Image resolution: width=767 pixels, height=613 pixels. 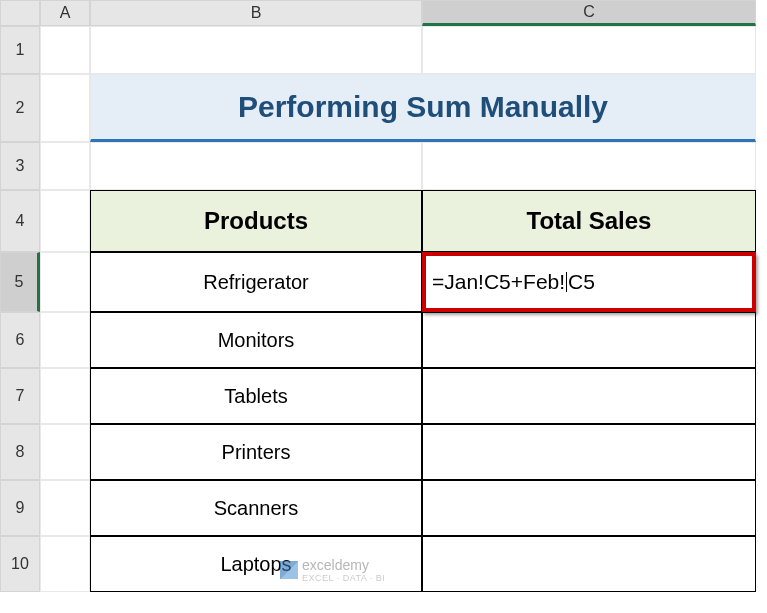 What do you see at coordinates (344, 565) in the screenshot?
I see `watermark-text: exceldemy` at bounding box center [344, 565].